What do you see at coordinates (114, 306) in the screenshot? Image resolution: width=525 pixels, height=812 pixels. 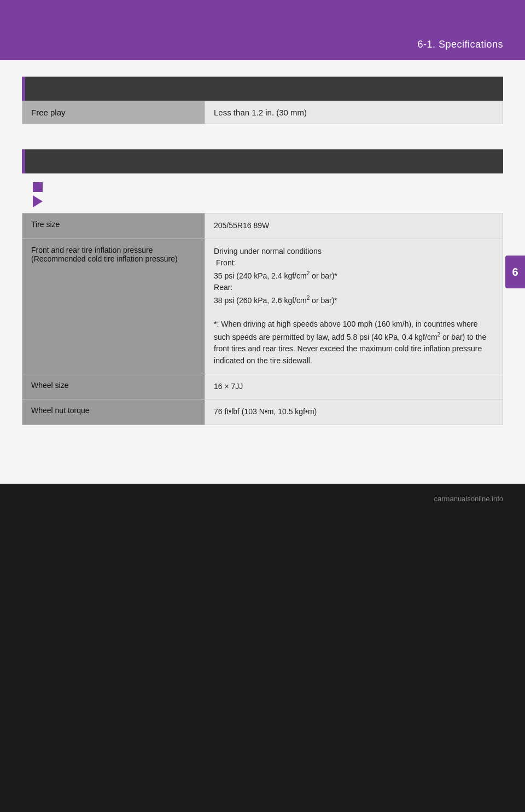 I see `tire-inflation-label: Front and rear tire inflation pres­sure(…` at bounding box center [114, 306].